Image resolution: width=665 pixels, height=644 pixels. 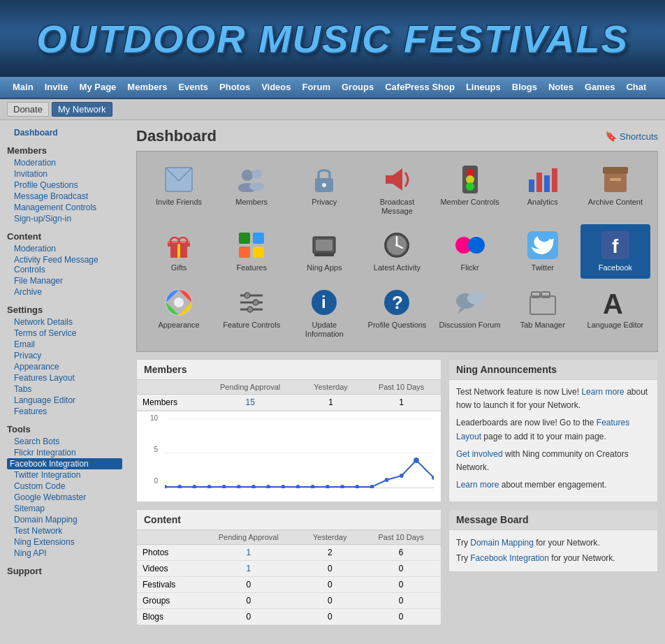 I want to click on tab-manager-icon, so click(x=543, y=302).